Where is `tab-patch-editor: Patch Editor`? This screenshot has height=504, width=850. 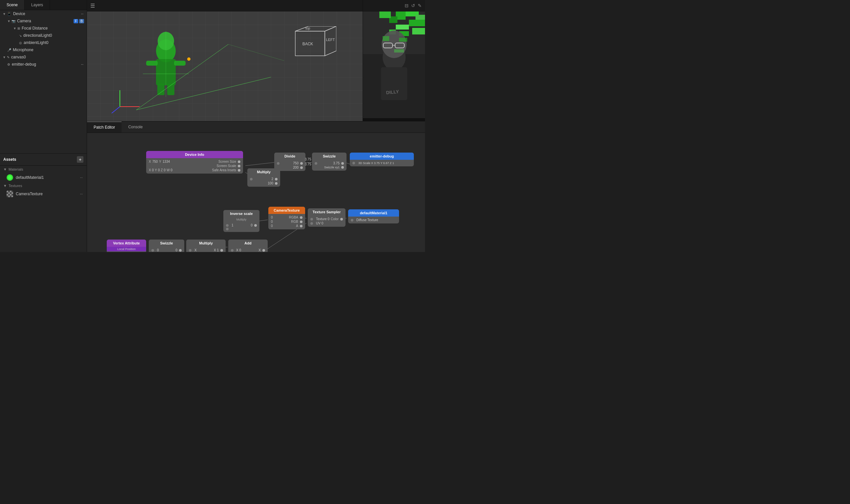
tab-patch-editor: Patch Editor is located at coordinates (104, 127).